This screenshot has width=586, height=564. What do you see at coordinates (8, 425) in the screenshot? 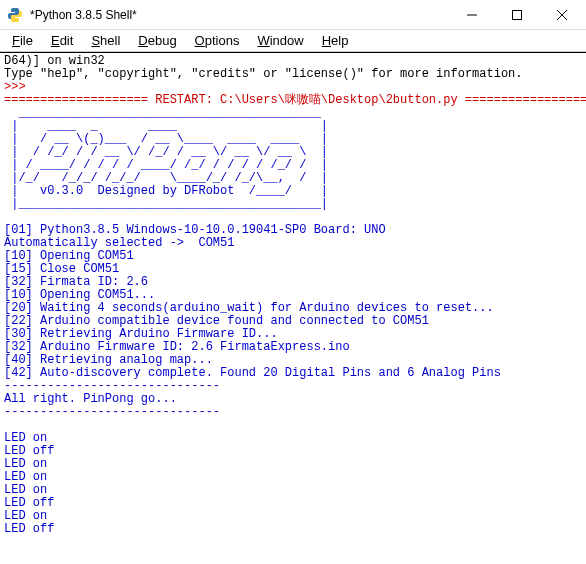
I see `blank-line` at bounding box center [8, 425].